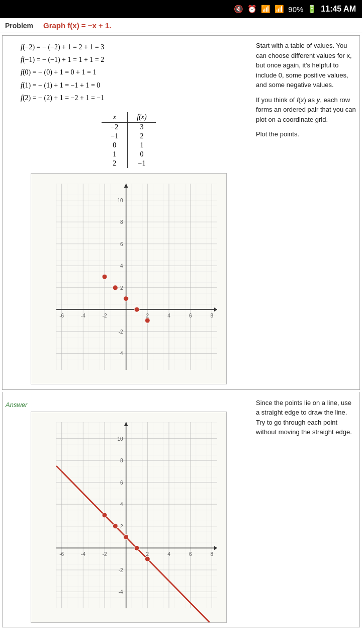 Image resolution: width=362 pixels, height=644 pixels. Describe the element at coordinates (115, 118) in the screenshot. I see `col-x-header: x` at that location.